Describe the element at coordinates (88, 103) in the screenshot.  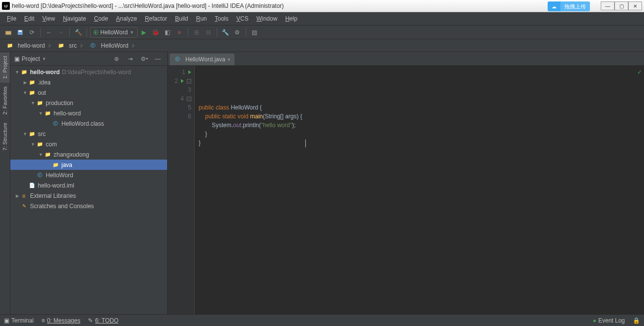
I see `tree-item: 📁production` at that location.